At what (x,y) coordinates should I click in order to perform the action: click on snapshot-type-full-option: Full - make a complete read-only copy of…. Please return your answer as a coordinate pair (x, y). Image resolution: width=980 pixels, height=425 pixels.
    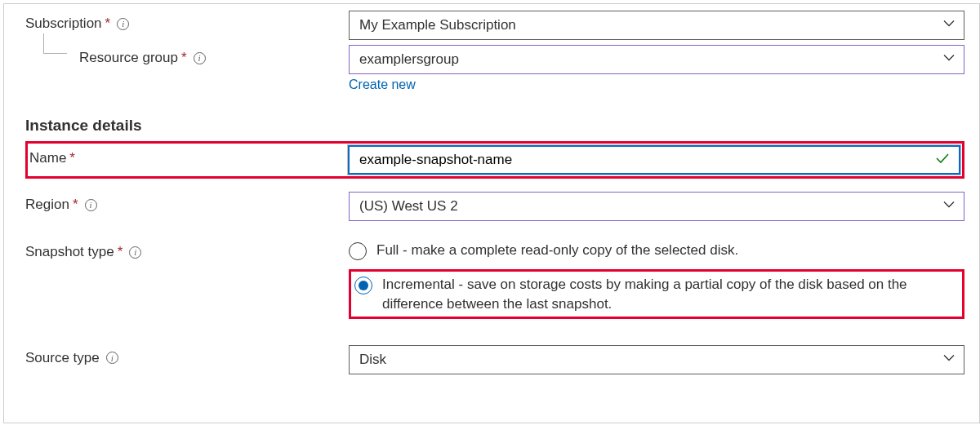
    Looking at the image, I should click on (657, 251).